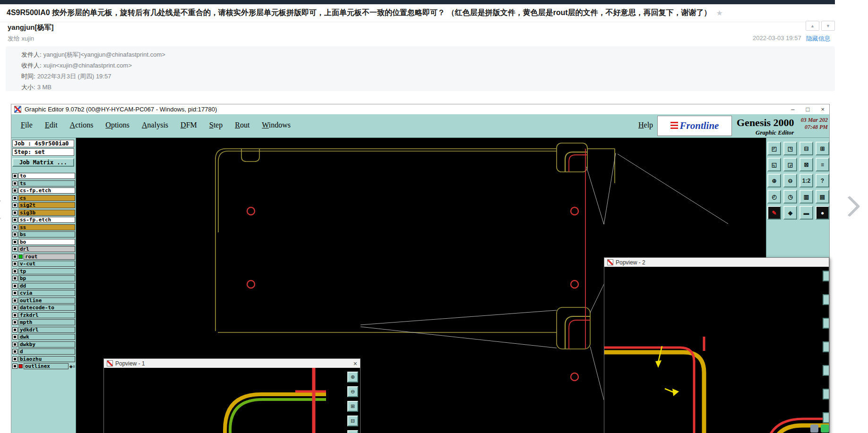 This screenshot has height=433, width=868. What do you see at coordinates (43, 176) in the screenshot?
I see `layer-row-to: to` at bounding box center [43, 176].